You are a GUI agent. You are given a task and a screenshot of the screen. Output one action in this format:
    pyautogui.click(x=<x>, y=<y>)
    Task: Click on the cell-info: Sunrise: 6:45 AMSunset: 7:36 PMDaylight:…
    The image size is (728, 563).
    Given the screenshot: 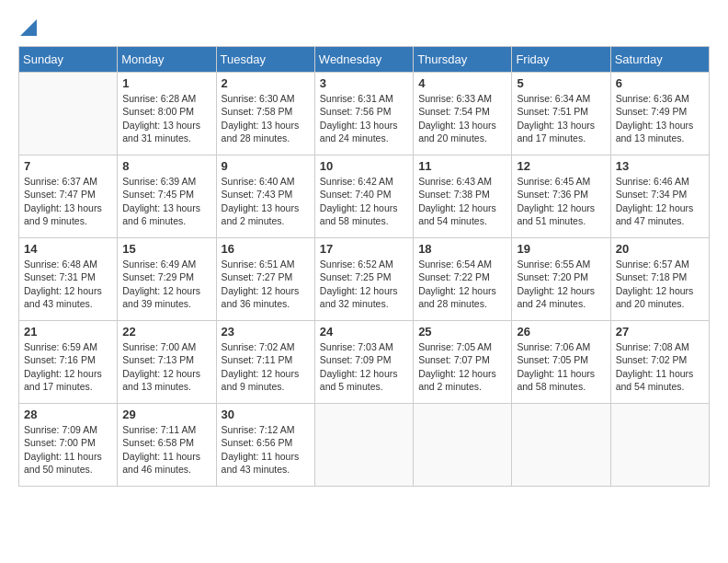 What is the action you would take?
    pyautogui.click(x=561, y=201)
    